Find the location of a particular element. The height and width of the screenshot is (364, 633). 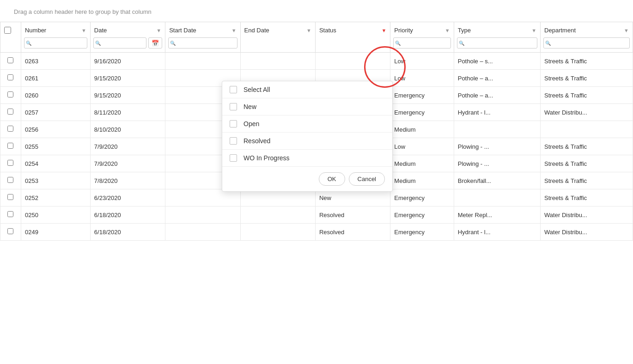

cell-type-6: Plowing - ... is located at coordinates (497, 164).